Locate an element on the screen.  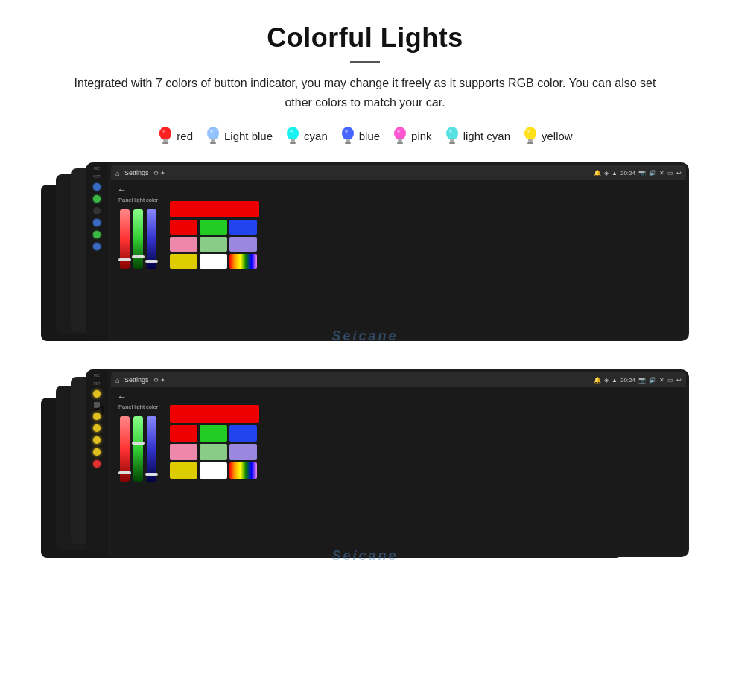
btn-yellow-2d is located at coordinates (97, 440).